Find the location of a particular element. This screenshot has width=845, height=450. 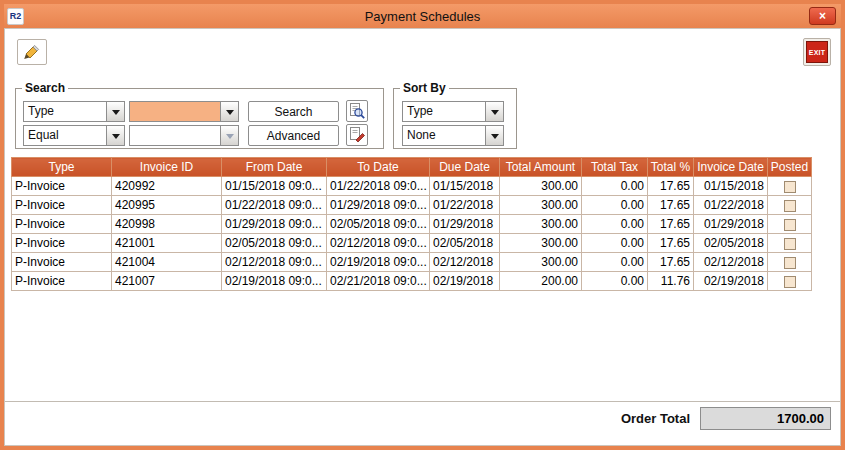

cell-due-date: 01/22/2018 is located at coordinates (465, 206).